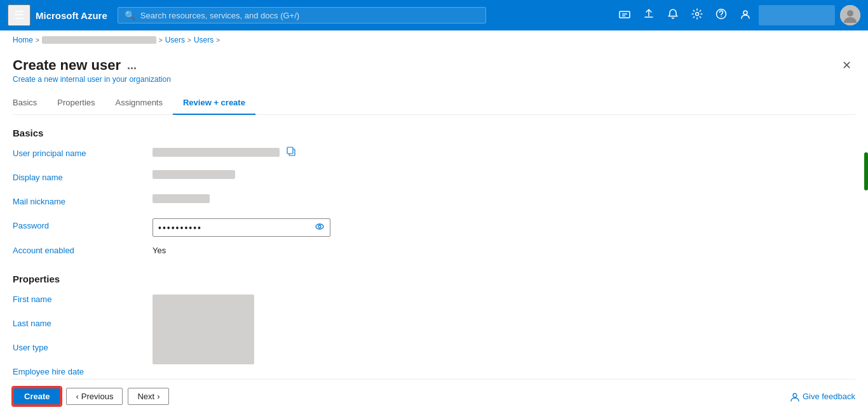 This screenshot has height=417, width=868. What do you see at coordinates (83, 335) in the screenshot?
I see `properties-labels: First name Last name User type Employee …` at bounding box center [83, 335].